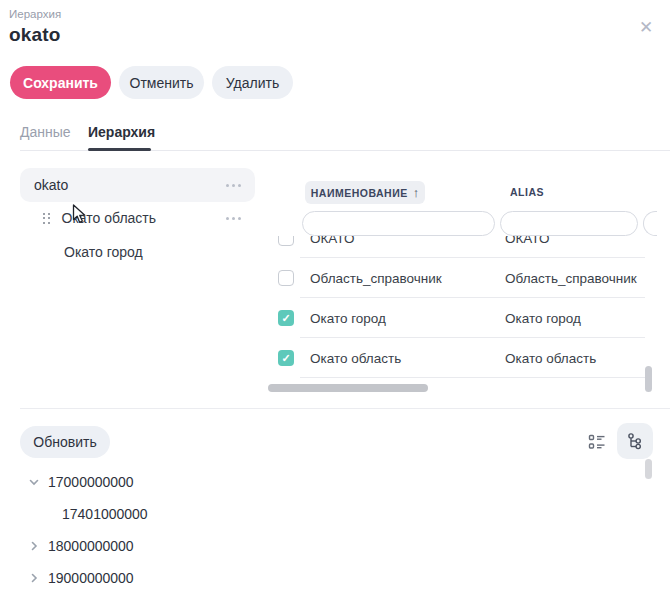 This screenshot has height=594, width=670. What do you see at coordinates (35, 35) in the screenshot?
I see `dialog-title: okato` at bounding box center [35, 35].